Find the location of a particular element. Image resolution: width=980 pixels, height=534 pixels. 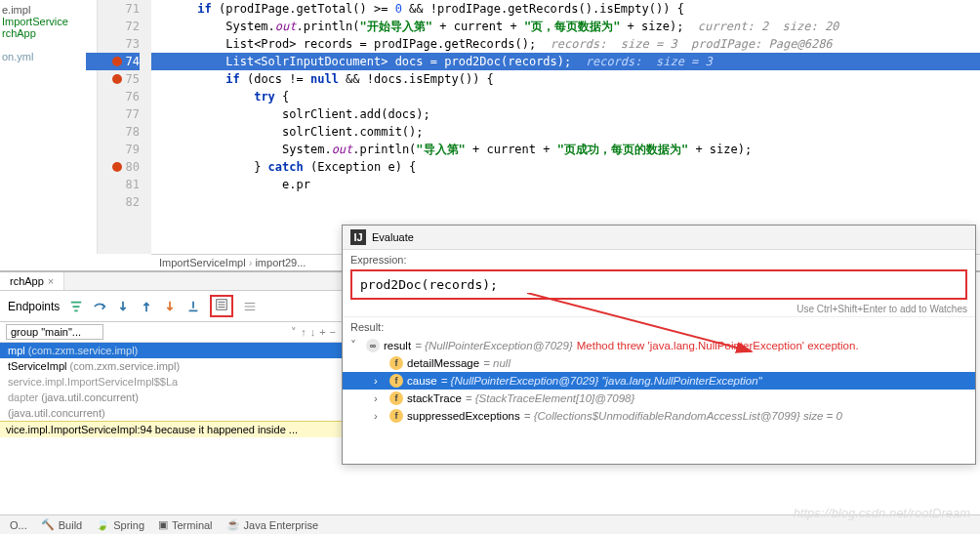

expression-label: Expression: is located at coordinates (659, 260).